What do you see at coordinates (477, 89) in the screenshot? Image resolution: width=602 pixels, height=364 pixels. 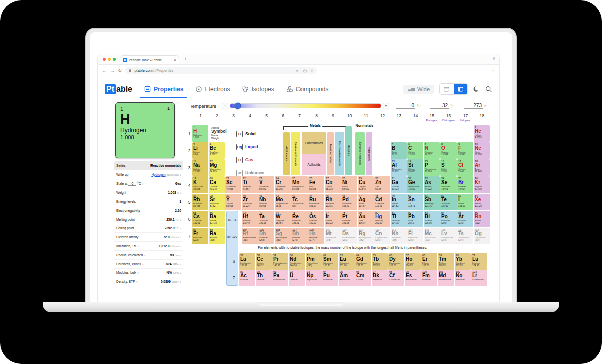 I see `dark-mode-moon-icon` at bounding box center [477, 89].